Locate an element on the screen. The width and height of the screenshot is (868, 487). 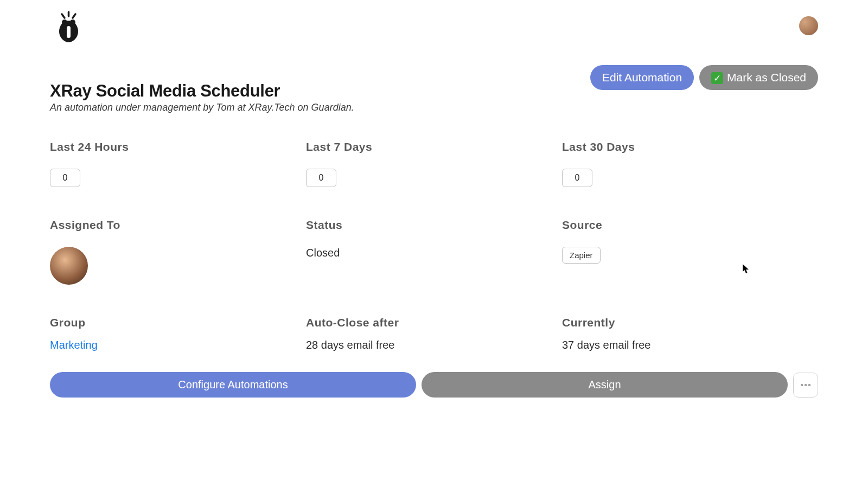
autoclose-label: Auto-Close after is located at coordinates (423, 323).